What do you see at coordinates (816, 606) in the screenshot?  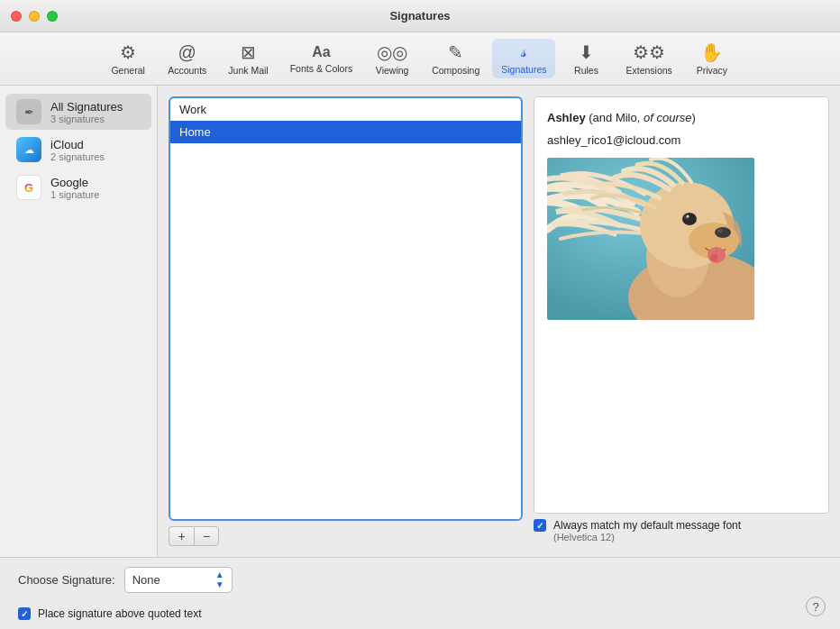 I see `help-button: ?` at bounding box center [816, 606].